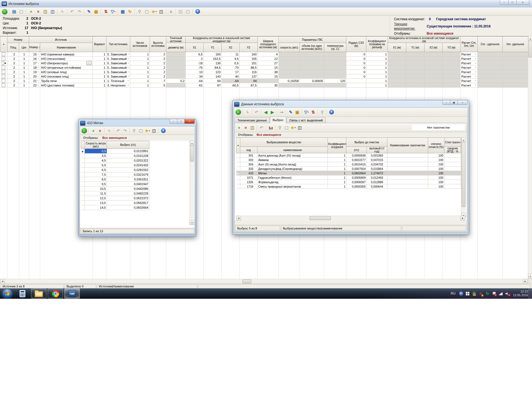 The width and height of the screenshot is (532, 411). I want to click on grid-cell: 0,0000305, so click(356, 187).